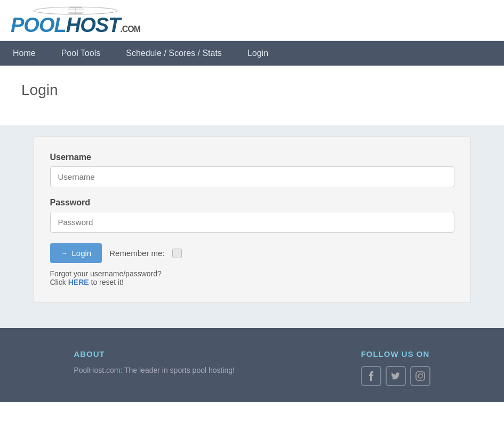 This screenshot has width=504, height=431. Describe the element at coordinates (64, 253) in the screenshot. I see `sign-in-icon: →` at that location.